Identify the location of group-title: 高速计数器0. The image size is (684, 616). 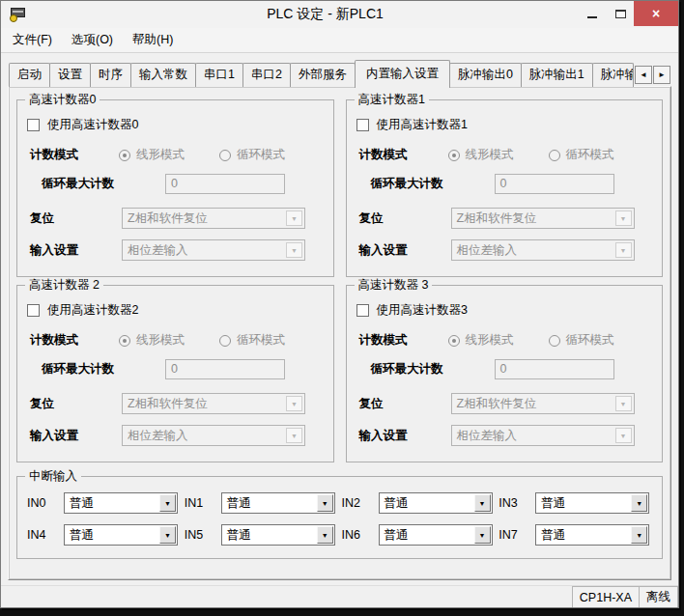
(62, 100).